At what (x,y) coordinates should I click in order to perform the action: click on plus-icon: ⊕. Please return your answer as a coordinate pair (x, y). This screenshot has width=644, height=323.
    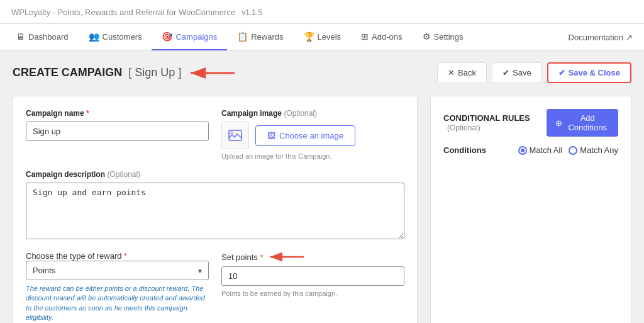
    Looking at the image, I should click on (558, 123).